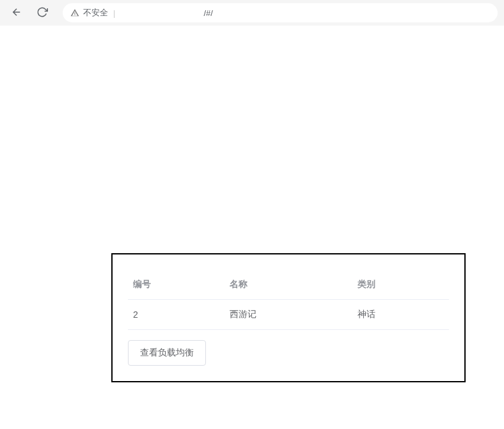 Image resolution: width=504 pixels, height=429 pixels. What do you see at coordinates (96, 13) in the screenshot?
I see `security-label: 不安全` at bounding box center [96, 13].